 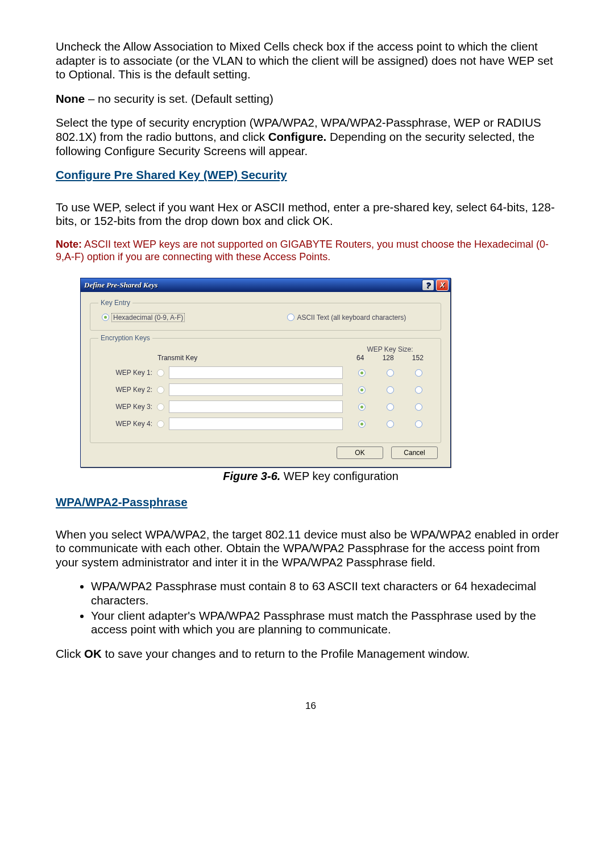 I want to click on figure-number: Figure 3-6., so click(x=251, y=476).